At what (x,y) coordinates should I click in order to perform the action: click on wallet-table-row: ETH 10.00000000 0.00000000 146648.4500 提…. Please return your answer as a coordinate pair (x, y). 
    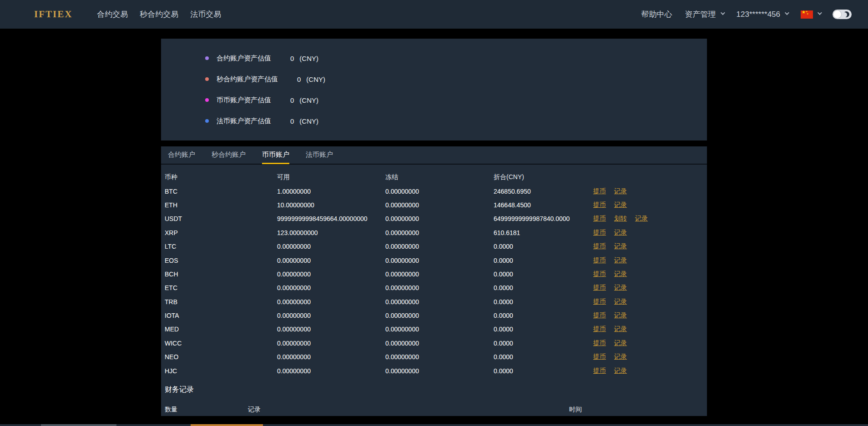
    Looking at the image, I should click on (434, 205).